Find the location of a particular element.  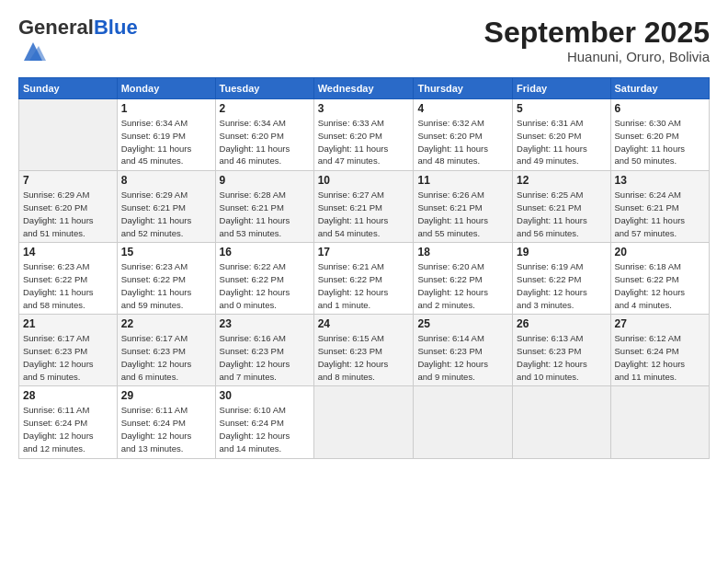

day-number: 15 is located at coordinates (166, 252).